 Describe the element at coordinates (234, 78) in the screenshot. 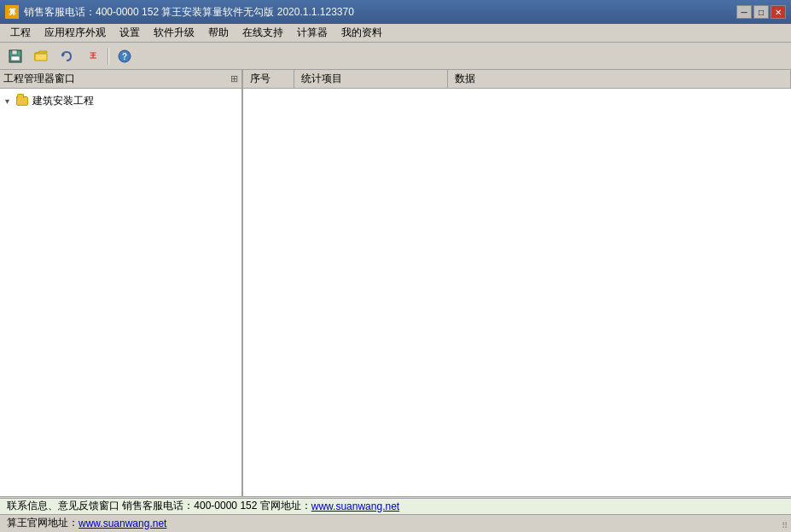

I see `pin-icon: ⊞` at that location.